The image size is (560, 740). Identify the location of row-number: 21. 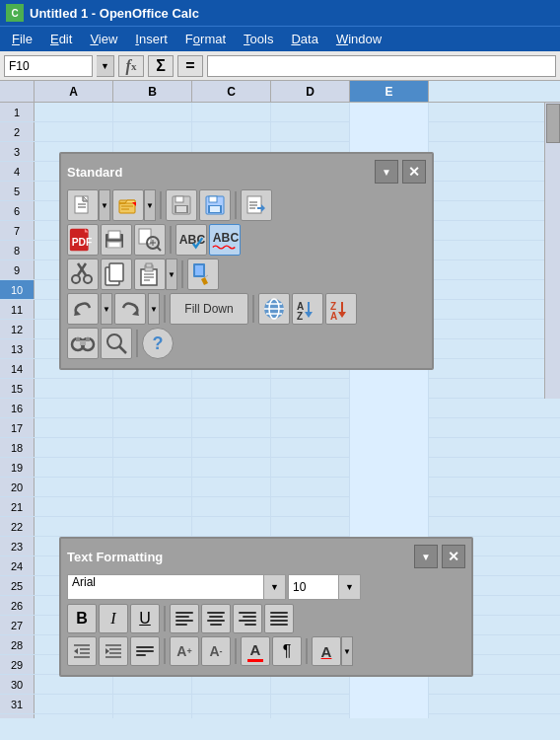
(18, 507).